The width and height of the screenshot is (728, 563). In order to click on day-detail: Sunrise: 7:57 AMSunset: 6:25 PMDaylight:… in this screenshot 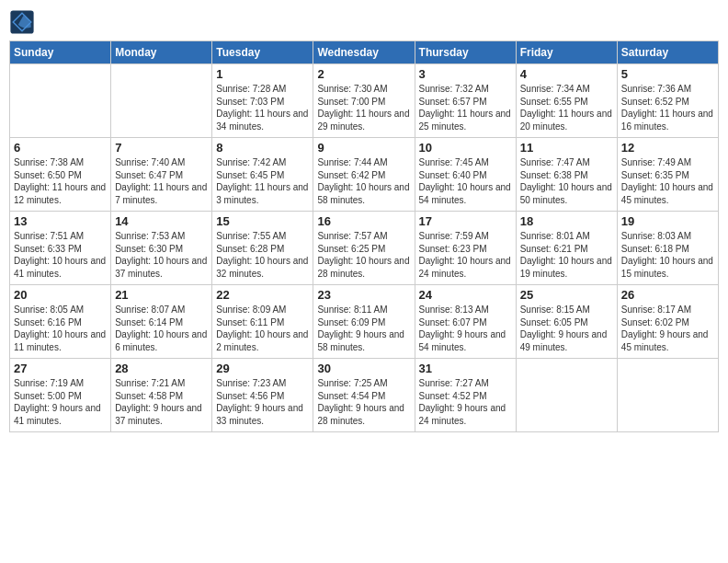, I will do `click(363, 255)`.